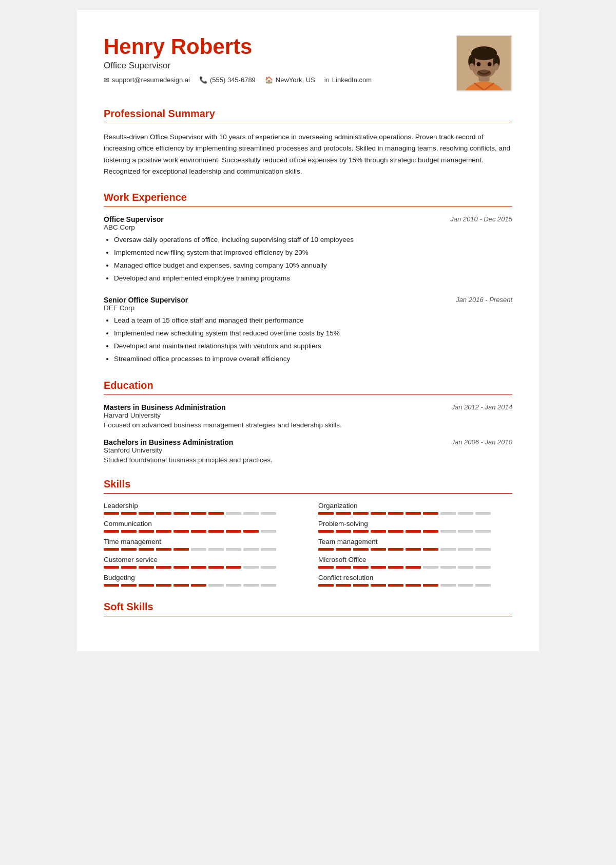 This screenshot has width=616, height=865. Describe the element at coordinates (313, 334) in the screenshot. I see `job-bullet: Implemented new scheduling system that r…` at that location.